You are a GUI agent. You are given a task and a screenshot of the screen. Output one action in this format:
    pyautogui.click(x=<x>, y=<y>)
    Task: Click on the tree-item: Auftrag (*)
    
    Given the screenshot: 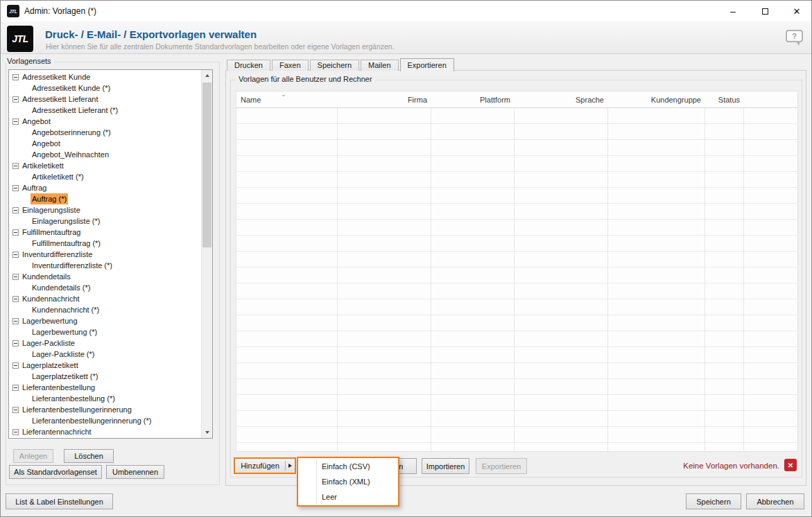 What is the action you would take?
    pyautogui.click(x=111, y=199)
    